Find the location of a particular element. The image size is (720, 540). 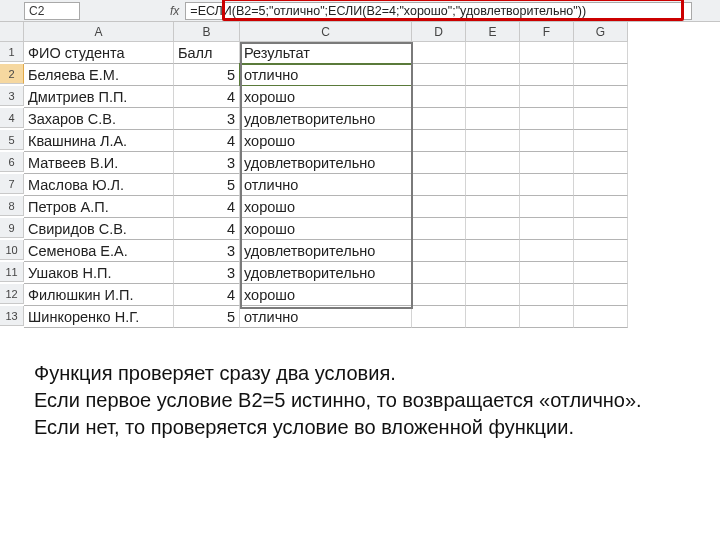

cell-F9 is located at coordinates (547, 229).